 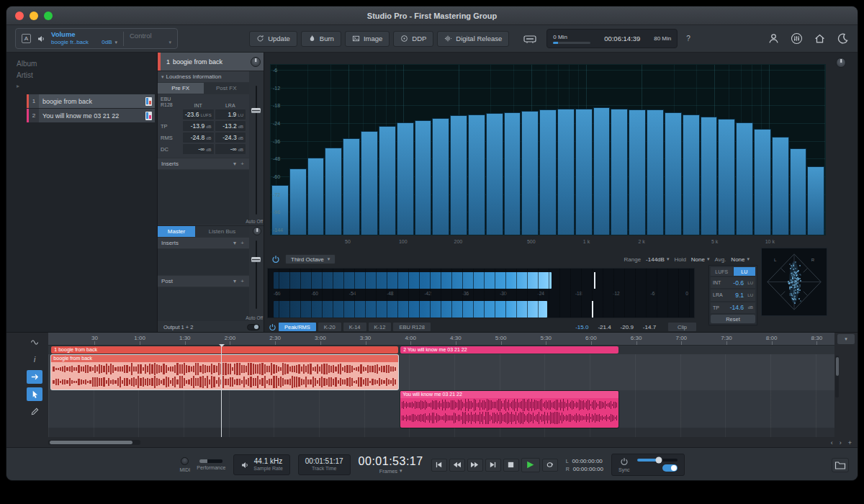 I want to click on automation-parameter: Volume boogie fr..back 0dB ▾, so click(x=84, y=38).